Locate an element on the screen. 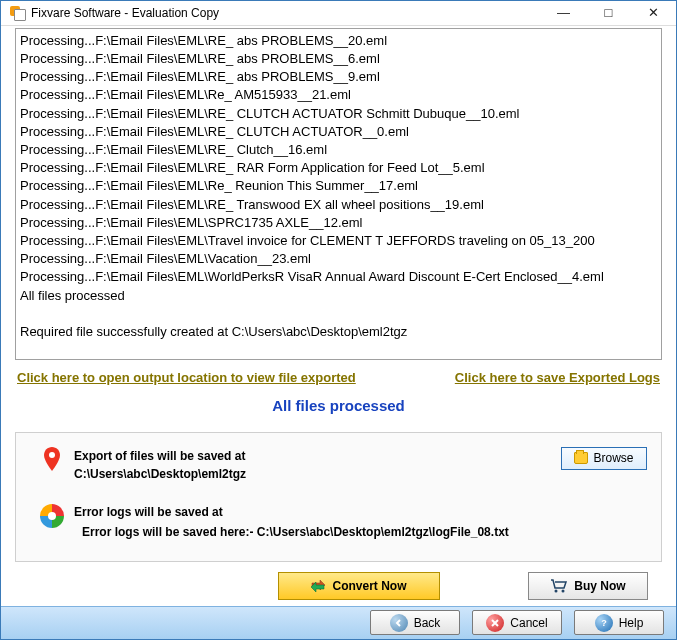 Image resolution: width=677 pixels, height=640 pixels. log-line: Processing...F:\Email Files\EML\SPRC1735… is located at coordinates (338, 223).